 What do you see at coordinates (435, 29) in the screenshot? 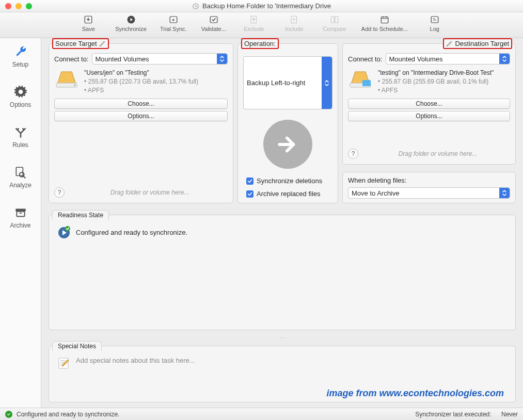
I see `log-label: Log` at bounding box center [435, 29].